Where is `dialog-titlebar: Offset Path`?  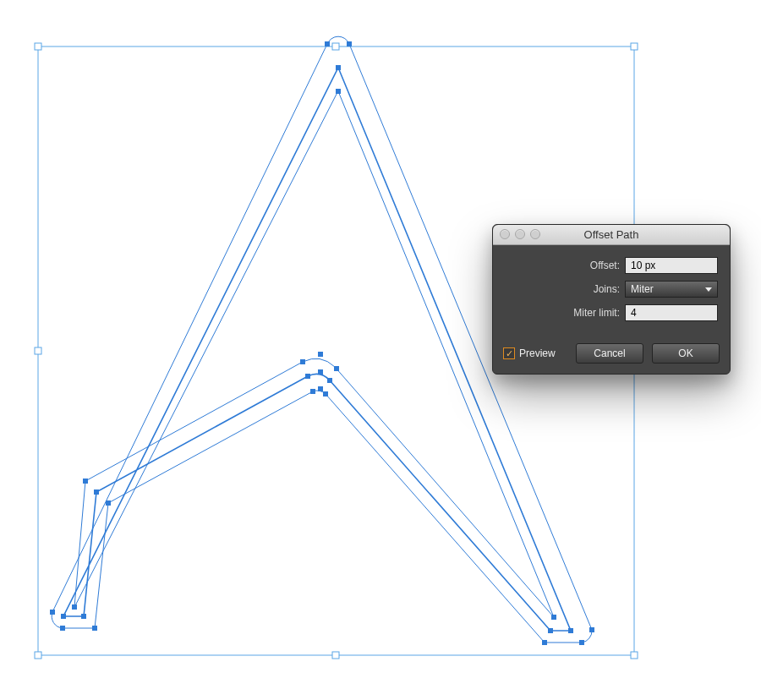
dialog-titlebar: Offset Path is located at coordinates (611, 235).